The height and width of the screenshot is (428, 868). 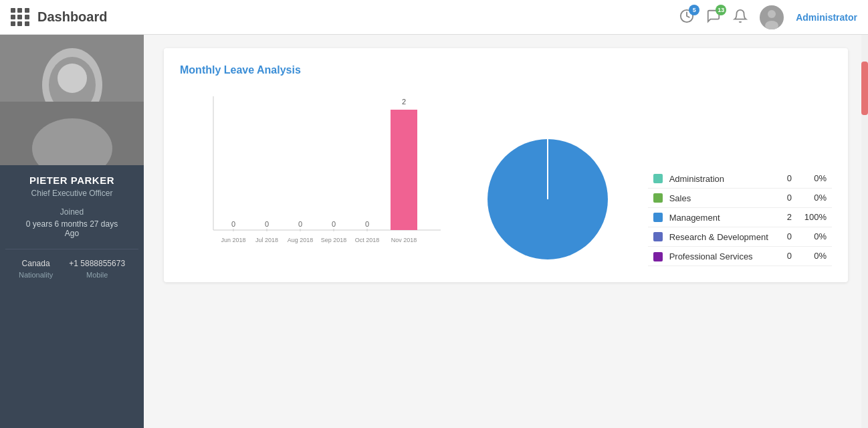 What do you see at coordinates (301, 240) in the screenshot?
I see `svg-text: Aug 2018` at bounding box center [301, 240].